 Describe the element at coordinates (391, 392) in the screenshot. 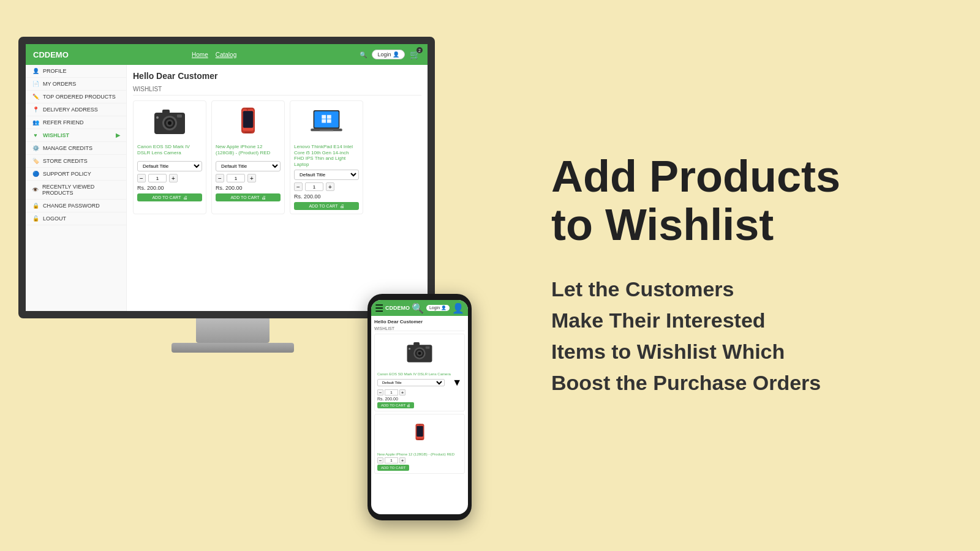

I see `phone-qty-input-camera` at that location.